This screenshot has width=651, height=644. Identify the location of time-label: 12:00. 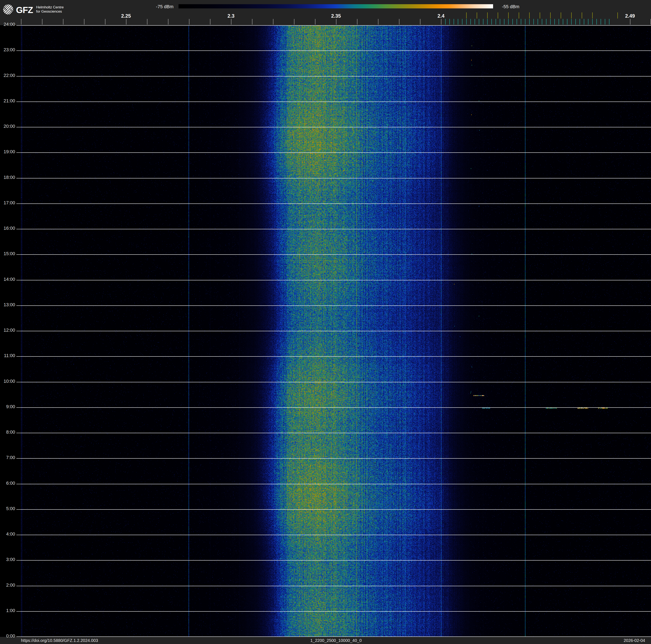
(7, 330).